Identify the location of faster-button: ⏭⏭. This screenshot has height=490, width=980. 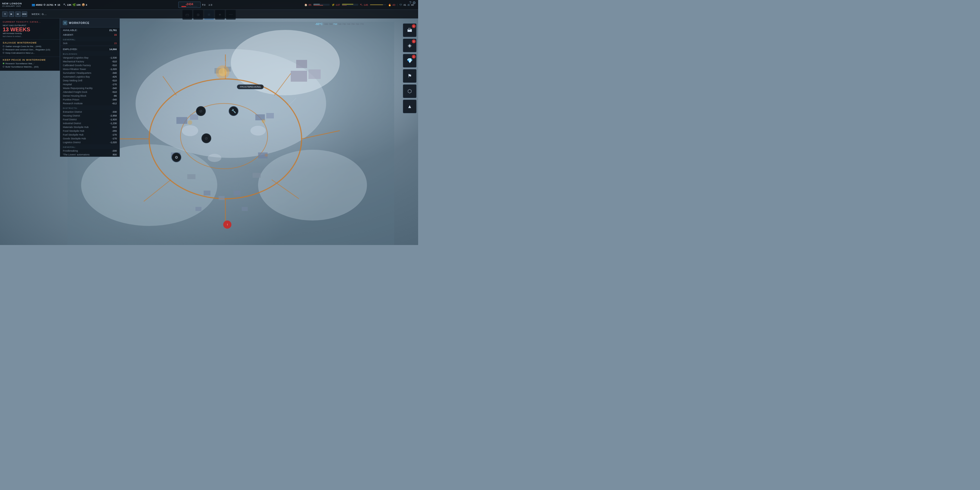
(24, 14).